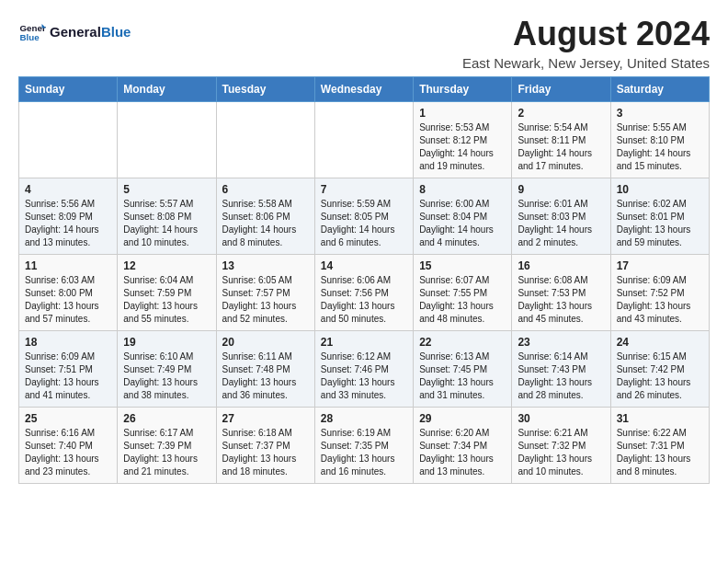  Describe the element at coordinates (68, 370) in the screenshot. I see `calendar-cell: 18Sunrise: 6:09 AM Sunset: 7:51 PM Dayli…` at that location.